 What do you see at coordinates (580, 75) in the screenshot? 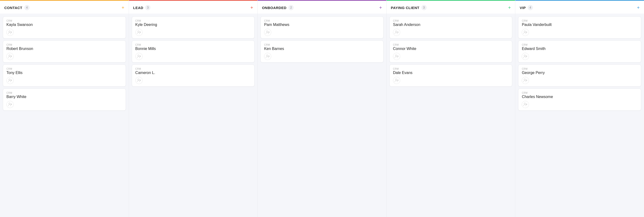
I see `card: CRMGeorge Perry` at bounding box center [580, 75].